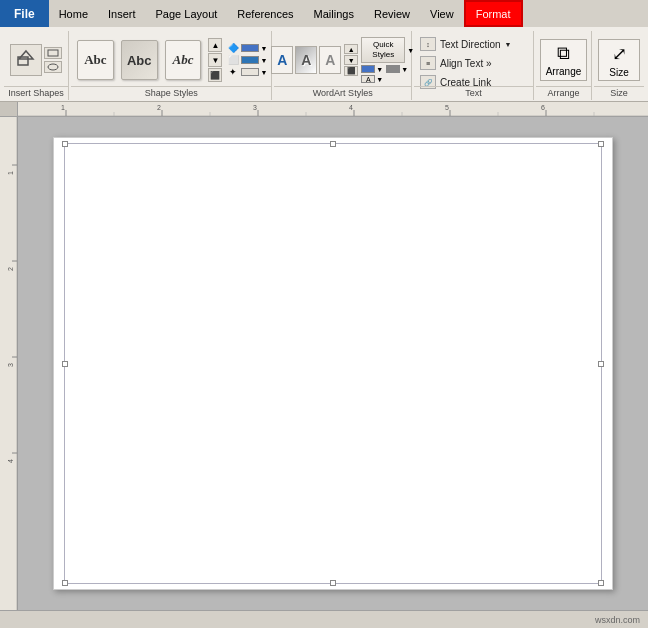 The width and height of the screenshot is (648, 628). What do you see at coordinates (24, 14) in the screenshot?
I see `menu-file: File` at bounding box center [24, 14].